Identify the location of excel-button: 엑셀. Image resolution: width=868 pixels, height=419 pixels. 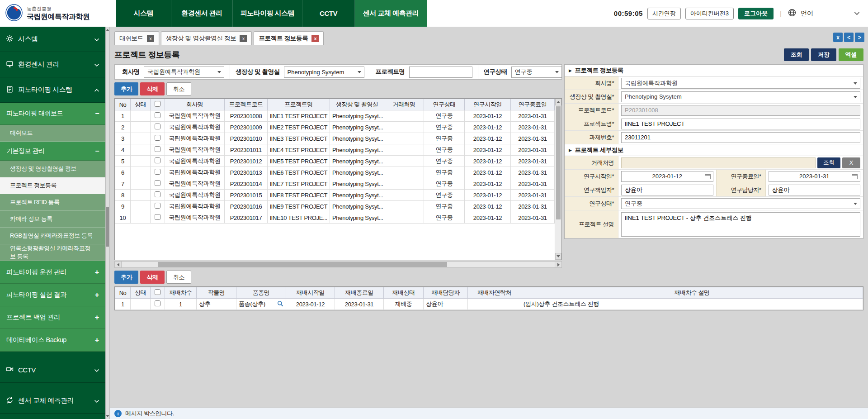
(851, 55).